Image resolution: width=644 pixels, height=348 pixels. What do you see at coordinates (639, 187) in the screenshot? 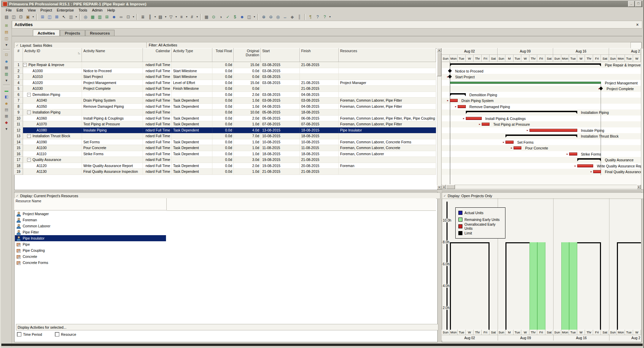
I see `scroll-right-icon: ►` at bounding box center [639, 187].